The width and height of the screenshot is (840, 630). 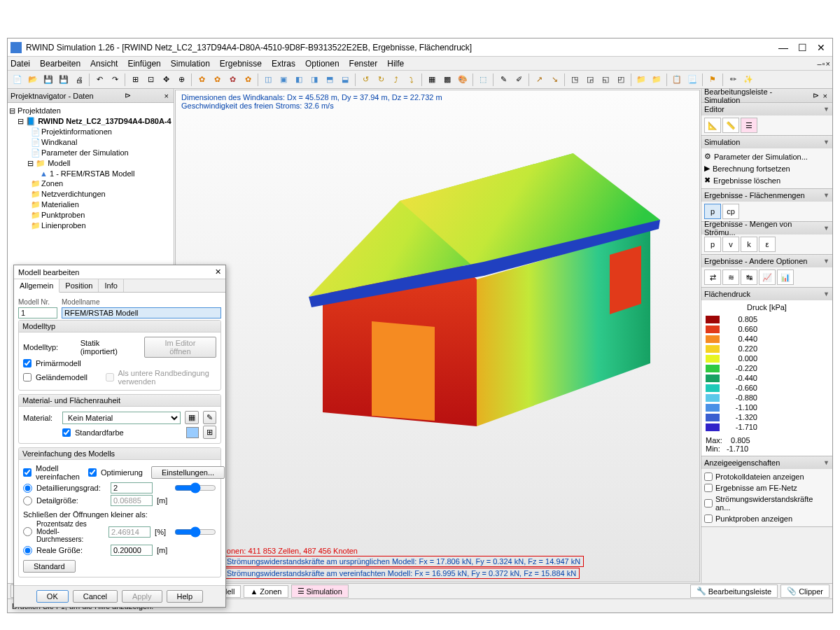 I want to click on open-icon: 📂, so click(x=33, y=80).